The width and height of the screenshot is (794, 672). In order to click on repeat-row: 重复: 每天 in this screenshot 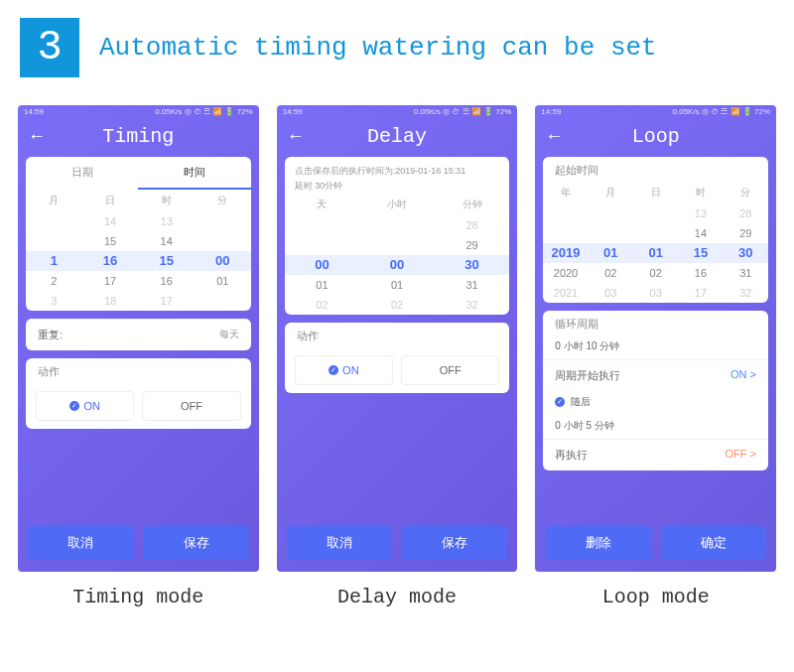, I will do `click(139, 335)`.